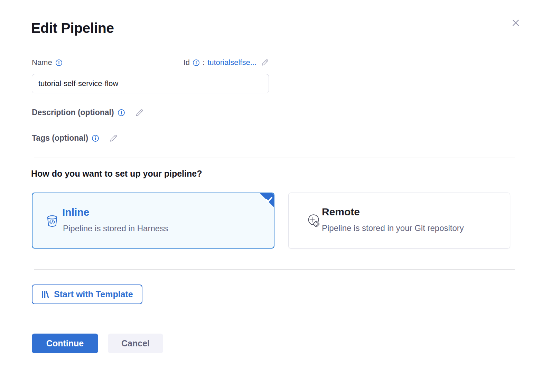 Image resolution: width=551 pixels, height=392 pixels. Describe the element at coordinates (42, 63) in the screenshot. I see `name-label: Name` at that location.